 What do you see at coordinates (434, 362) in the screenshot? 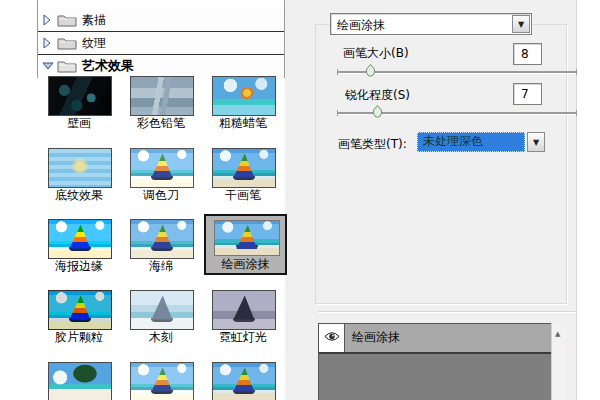
I see `applied-effects-list: 绘画涂抹` at bounding box center [434, 362].